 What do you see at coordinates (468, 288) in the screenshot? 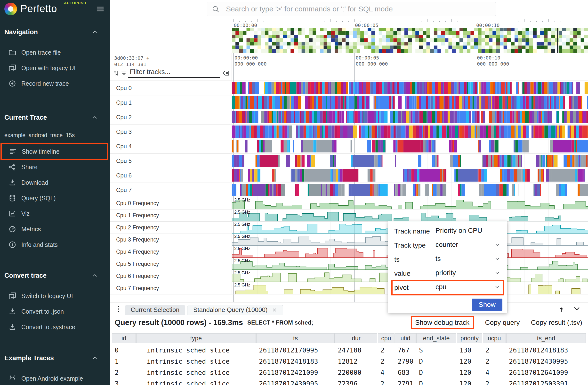
I see `pivot-select: cpu` at bounding box center [468, 288].